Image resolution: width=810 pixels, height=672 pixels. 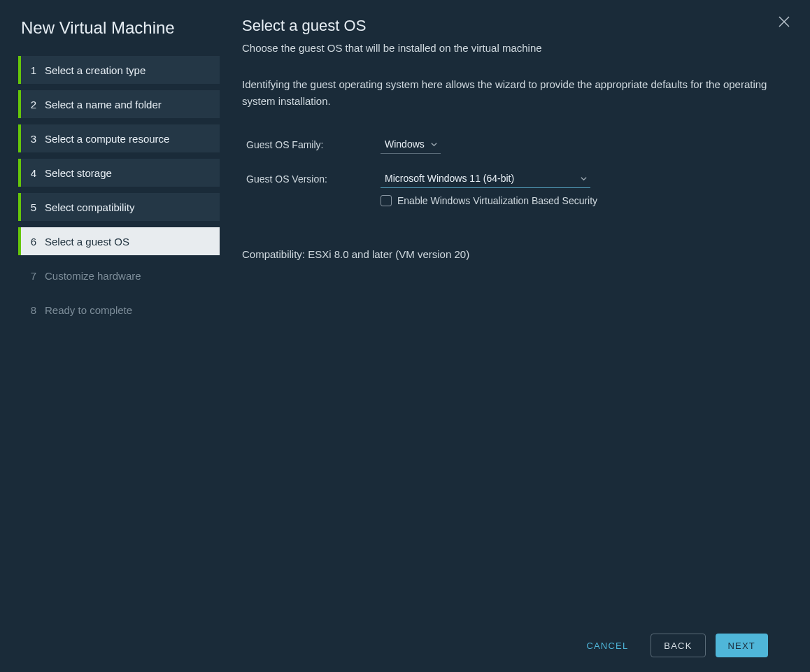 What do you see at coordinates (107, 138) in the screenshot?
I see `step-label: Select a compute resource` at bounding box center [107, 138].